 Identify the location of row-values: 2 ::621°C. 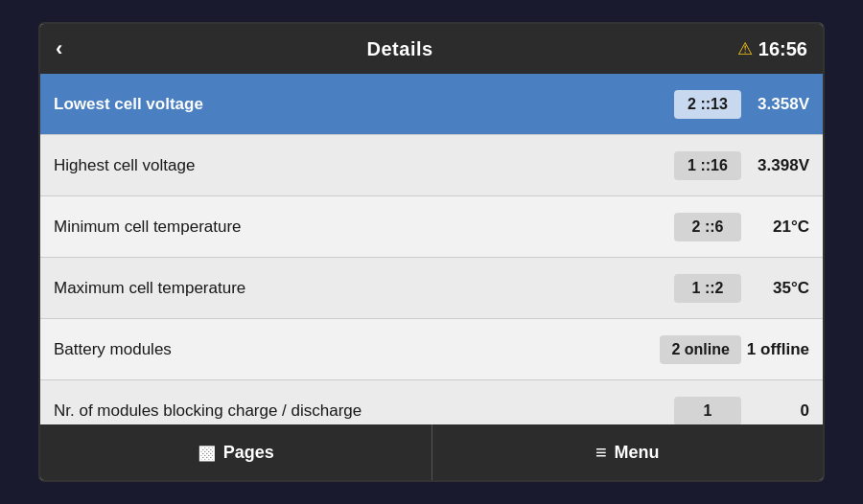
(742, 227).